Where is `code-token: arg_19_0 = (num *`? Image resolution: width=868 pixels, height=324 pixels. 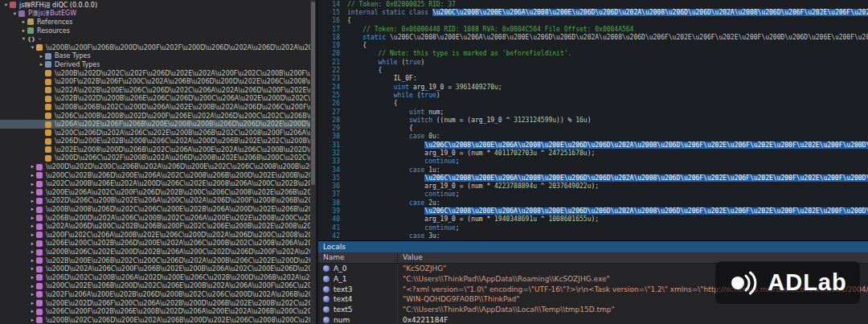 code-token: arg_19_0 = (num * is located at coordinates (421, 219).